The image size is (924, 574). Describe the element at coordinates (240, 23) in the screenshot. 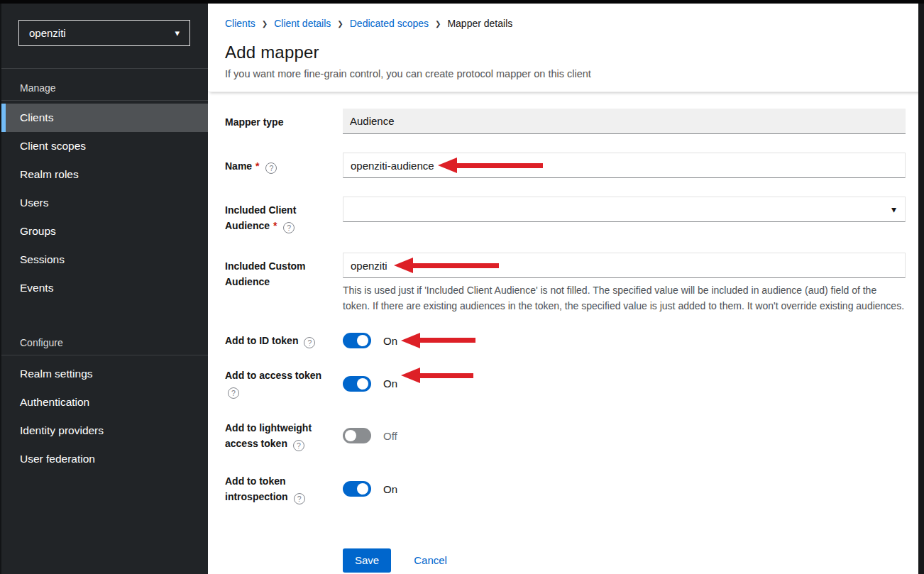

I see `breadcrumb-clients: Clients` at that location.